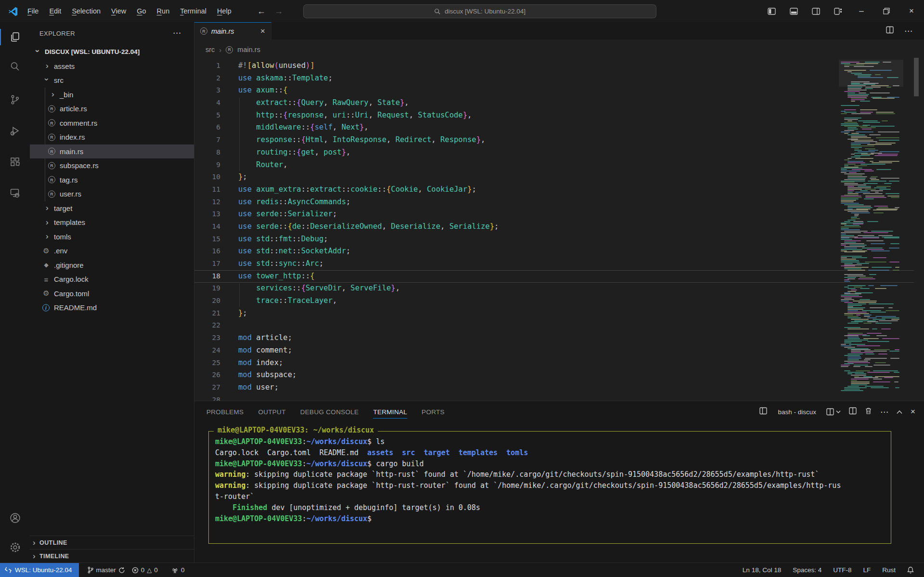 This screenshot has height=577, width=924. Describe the element at coordinates (112, 123) in the screenshot. I see `tree-item-comment-rs: Rcomment.rs` at that location.